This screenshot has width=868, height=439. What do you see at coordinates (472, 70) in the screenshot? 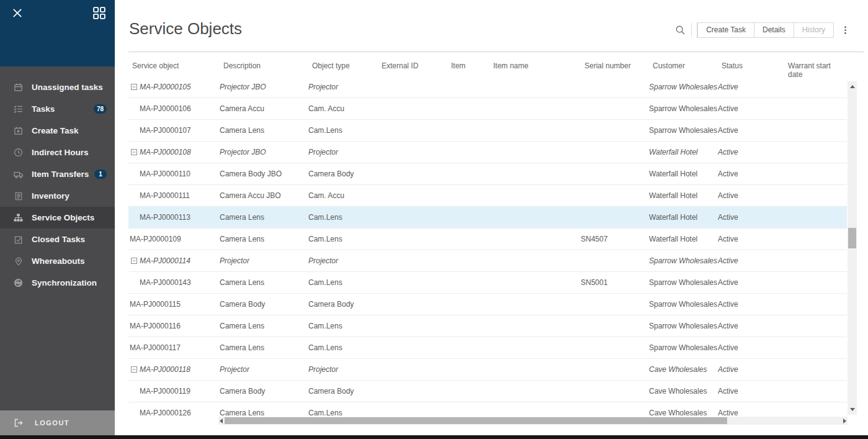
I see `column-header: Item` at bounding box center [472, 70].